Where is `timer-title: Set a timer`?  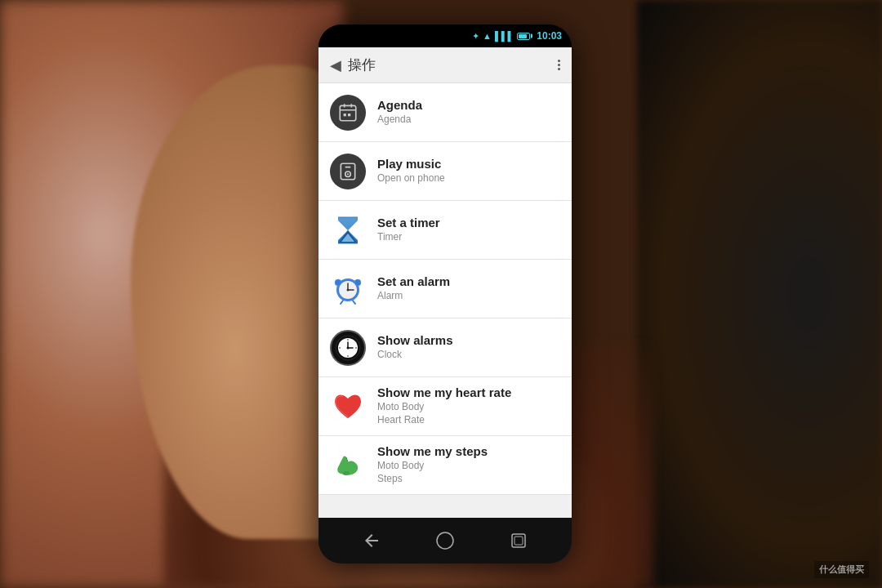
timer-title: Set a timer is located at coordinates (408, 222).